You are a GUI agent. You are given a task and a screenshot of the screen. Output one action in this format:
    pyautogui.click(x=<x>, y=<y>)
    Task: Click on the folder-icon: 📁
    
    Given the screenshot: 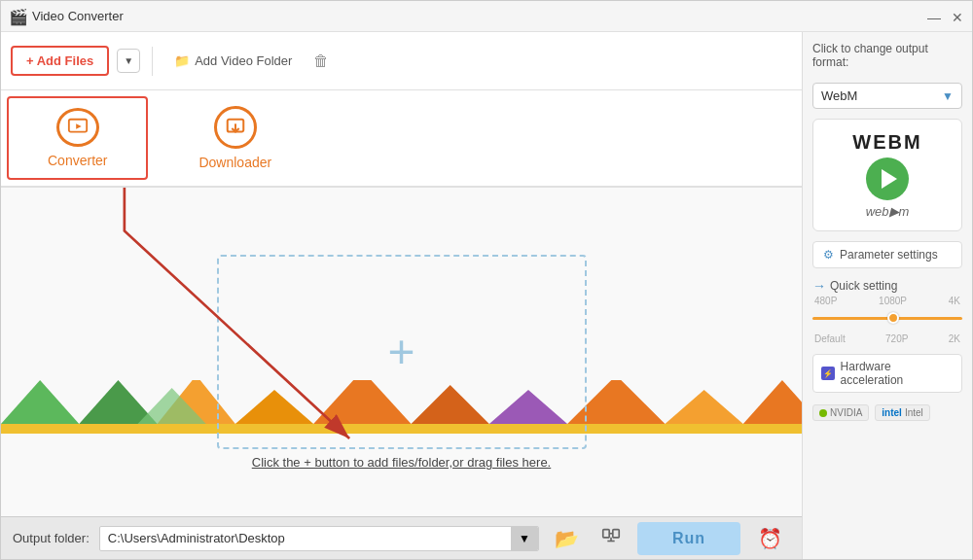 What is the action you would take?
    pyautogui.click(x=182, y=60)
    